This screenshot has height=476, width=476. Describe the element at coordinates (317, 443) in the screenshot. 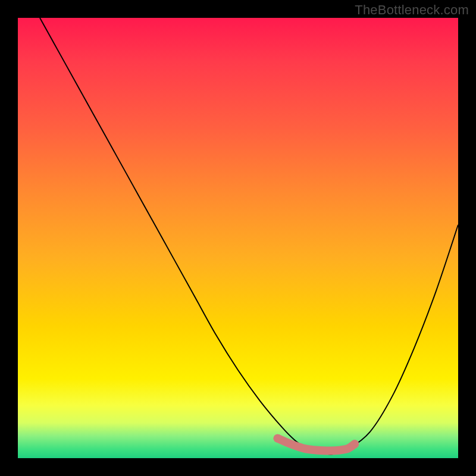

I see `optimal-highlight` at that location.